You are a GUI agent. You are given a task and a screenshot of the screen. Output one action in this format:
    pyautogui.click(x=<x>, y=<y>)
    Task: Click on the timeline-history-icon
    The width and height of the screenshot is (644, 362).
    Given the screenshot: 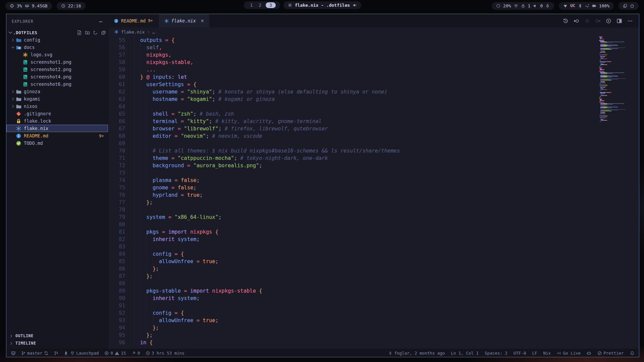 What is the action you would take?
    pyautogui.click(x=566, y=21)
    